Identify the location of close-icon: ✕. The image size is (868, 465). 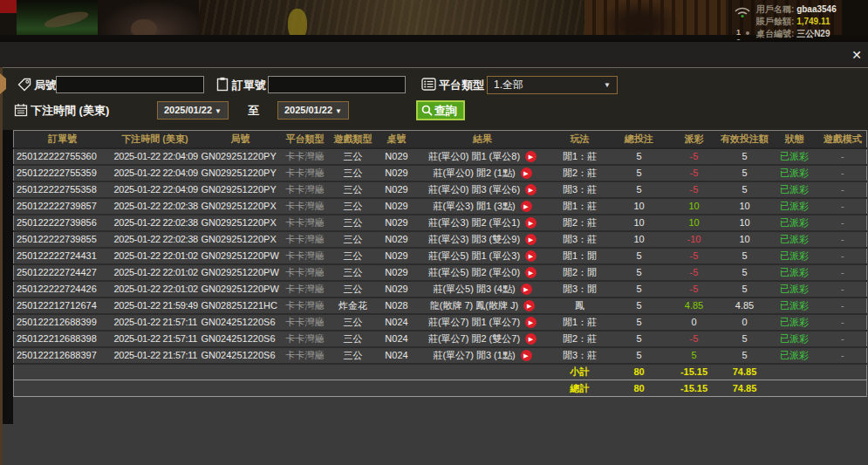
(857, 55).